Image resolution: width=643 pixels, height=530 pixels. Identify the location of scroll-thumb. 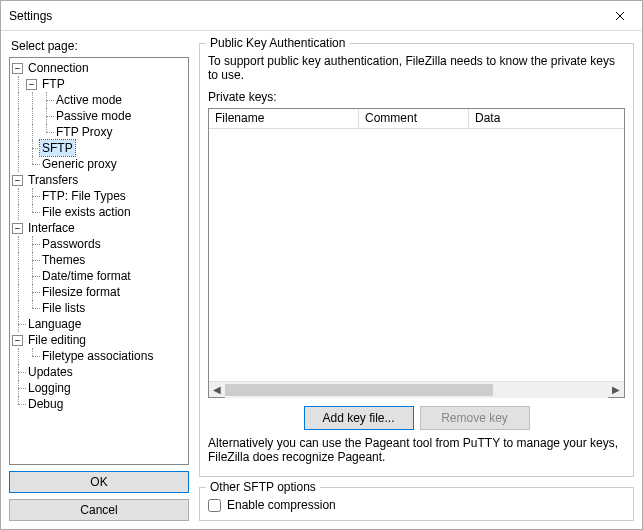
(359, 390).